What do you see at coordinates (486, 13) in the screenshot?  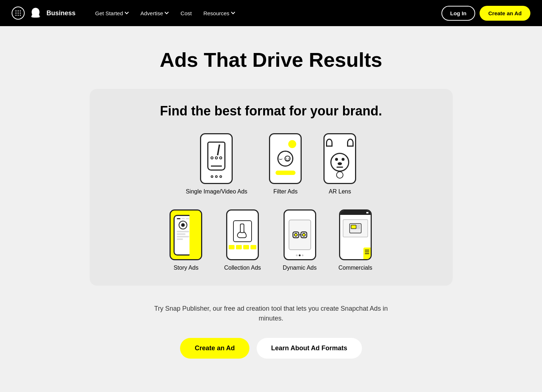 I see `nav-actions: Log In Create an Ad` at bounding box center [486, 13].